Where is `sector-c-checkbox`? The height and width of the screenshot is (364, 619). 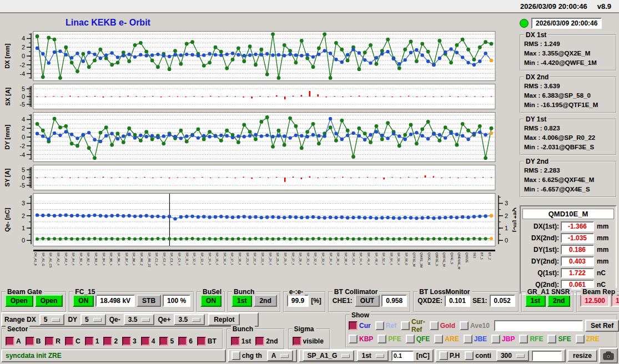 sector-c-checkbox is located at coordinates (69, 341).